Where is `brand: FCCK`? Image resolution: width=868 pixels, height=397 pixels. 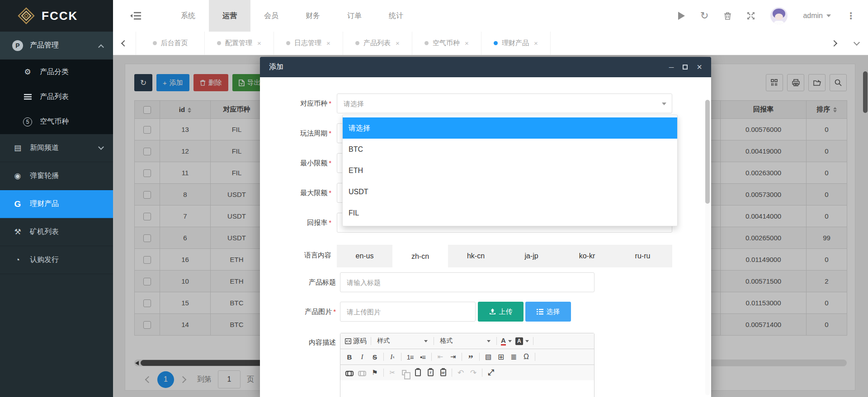 brand: FCCK is located at coordinates (57, 16).